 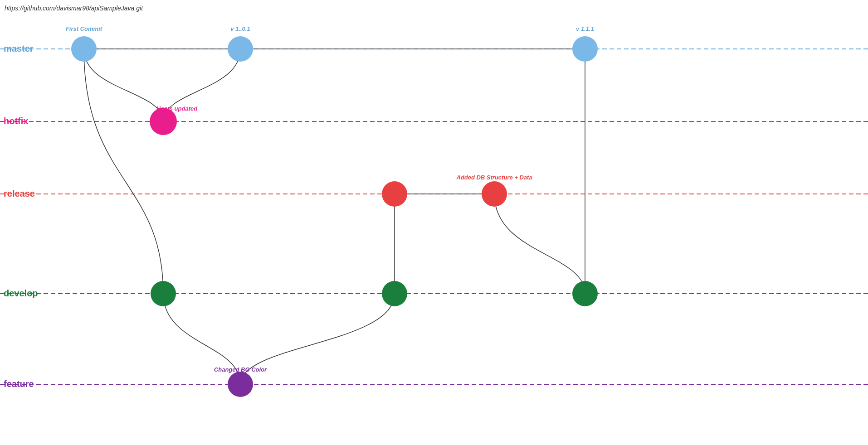 What do you see at coordinates (19, 193) in the screenshot?
I see `branch-label-release: release` at bounding box center [19, 193].